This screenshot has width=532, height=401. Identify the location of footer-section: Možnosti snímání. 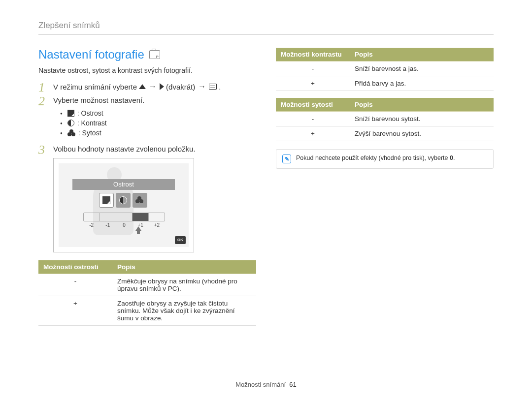
(261, 385).